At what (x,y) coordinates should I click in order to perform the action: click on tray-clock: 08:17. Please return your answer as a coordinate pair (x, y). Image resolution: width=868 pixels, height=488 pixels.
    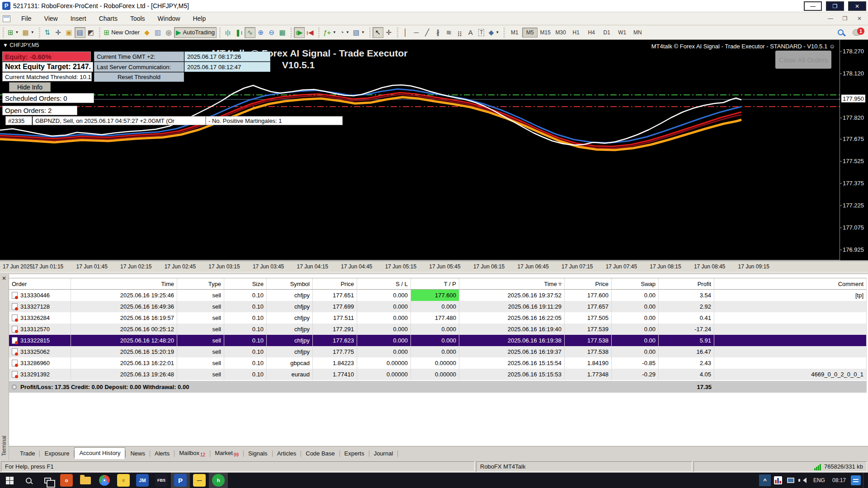
    Looking at the image, I should click on (839, 480).